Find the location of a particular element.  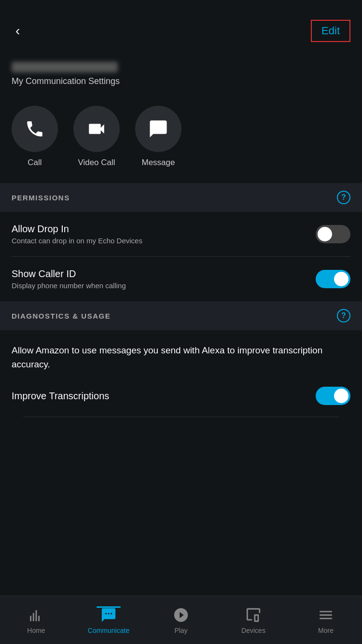

show-caller-id-title: Show Caller ID is located at coordinates (158, 274).